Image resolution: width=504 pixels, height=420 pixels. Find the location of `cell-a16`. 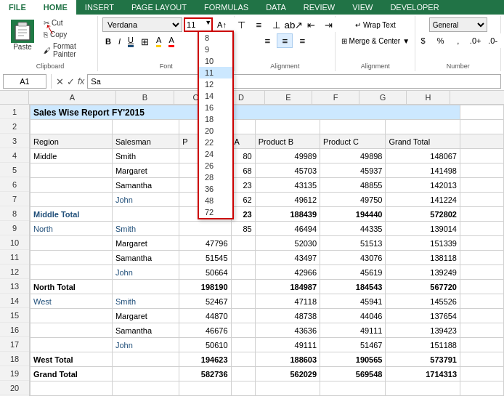

cell-a16 is located at coordinates (71, 331).